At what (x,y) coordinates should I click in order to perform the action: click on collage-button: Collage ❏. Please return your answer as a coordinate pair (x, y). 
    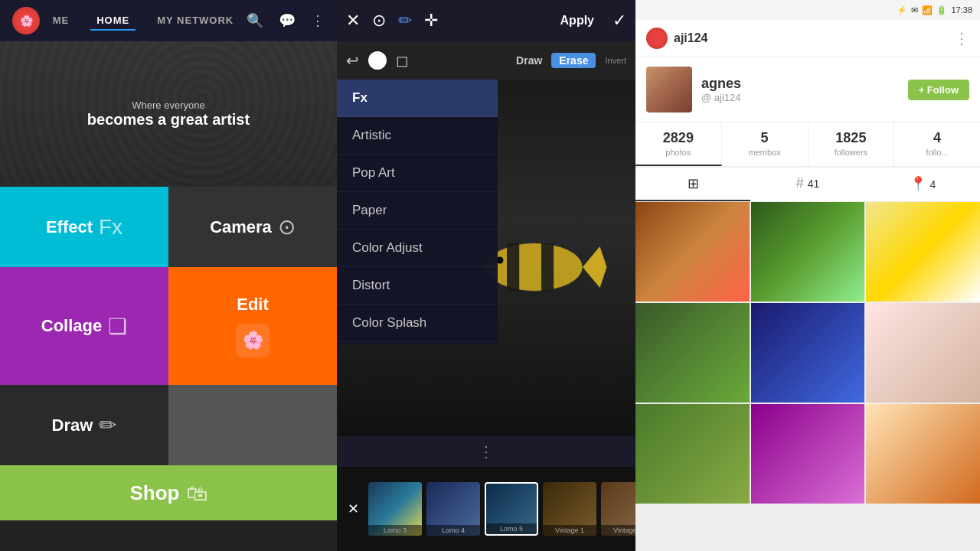
    Looking at the image, I should click on (84, 326).